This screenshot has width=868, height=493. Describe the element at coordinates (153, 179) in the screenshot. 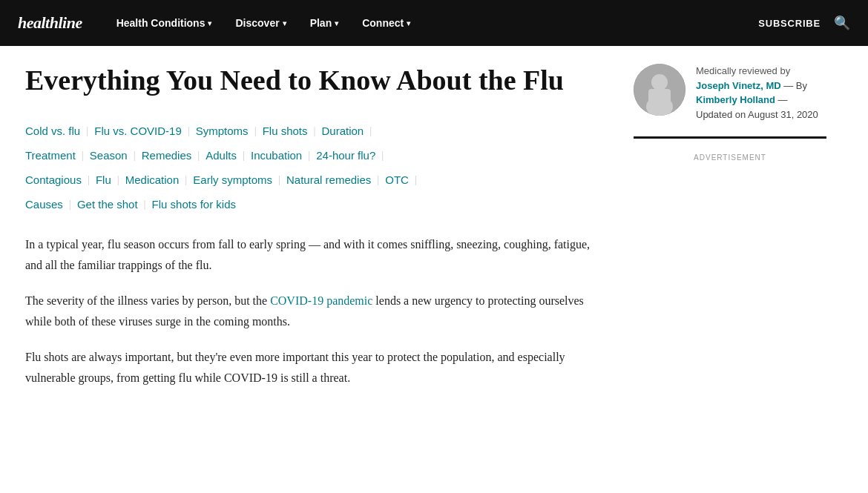

I see `toc-link-medication: Medication` at that location.